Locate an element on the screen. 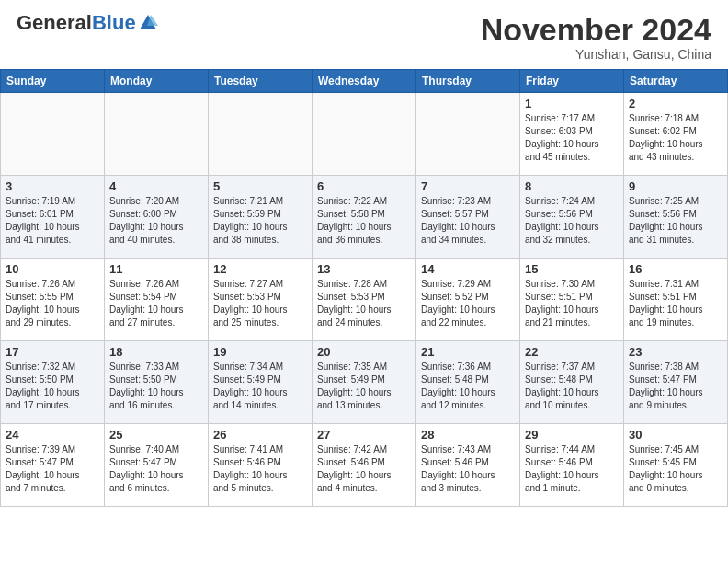  day-info: Sunrise: 7:32 AM Sunset: 5:50 PM Dayligh… is located at coordinates (52, 386).